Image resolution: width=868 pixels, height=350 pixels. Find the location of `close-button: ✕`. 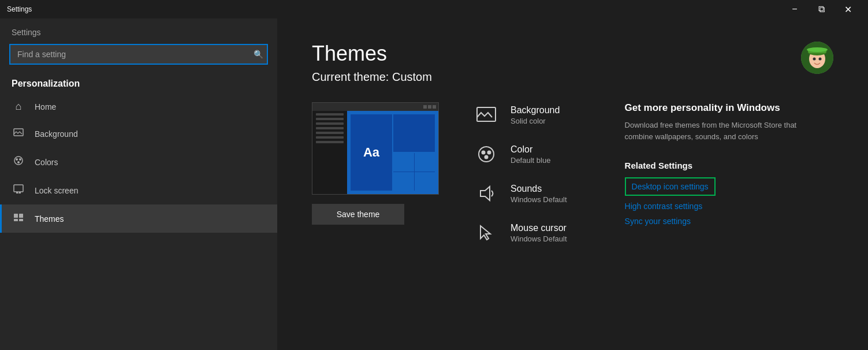

close-button: ✕ is located at coordinates (848, 9).